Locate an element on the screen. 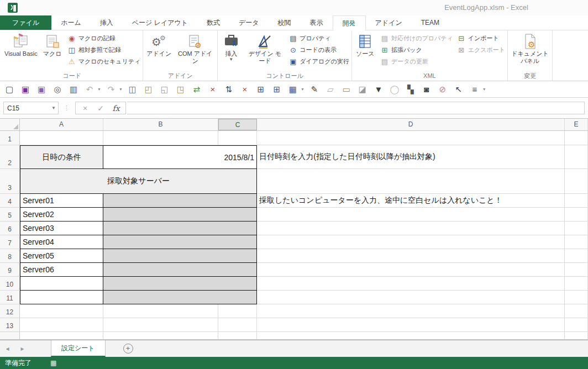 This screenshot has height=369, width=588. tab-file: ファイル is located at coordinates (25, 23).